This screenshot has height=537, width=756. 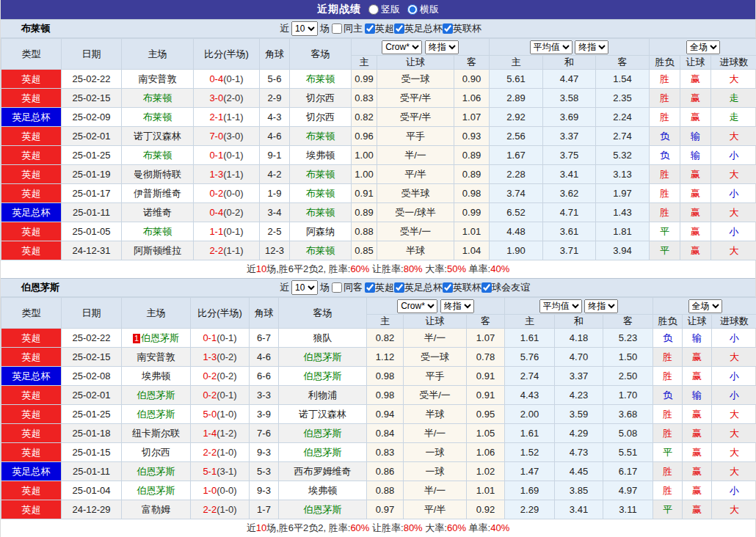 I want to click on home-team-cell: 伯恩茅斯, so click(x=156, y=395).